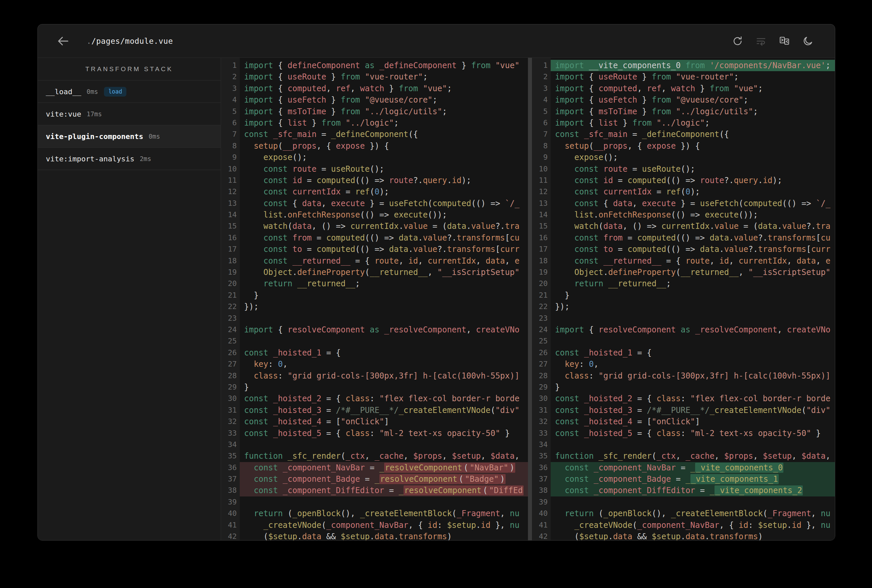 This screenshot has width=872, height=588. I want to click on refresh-icon, so click(738, 45).